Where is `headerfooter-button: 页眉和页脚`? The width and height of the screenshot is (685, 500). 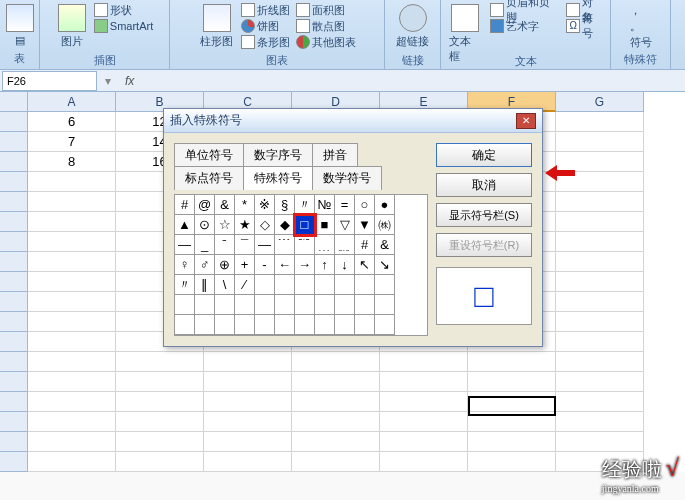 headerfooter-button: 页眉和页脚 is located at coordinates (526, 10).